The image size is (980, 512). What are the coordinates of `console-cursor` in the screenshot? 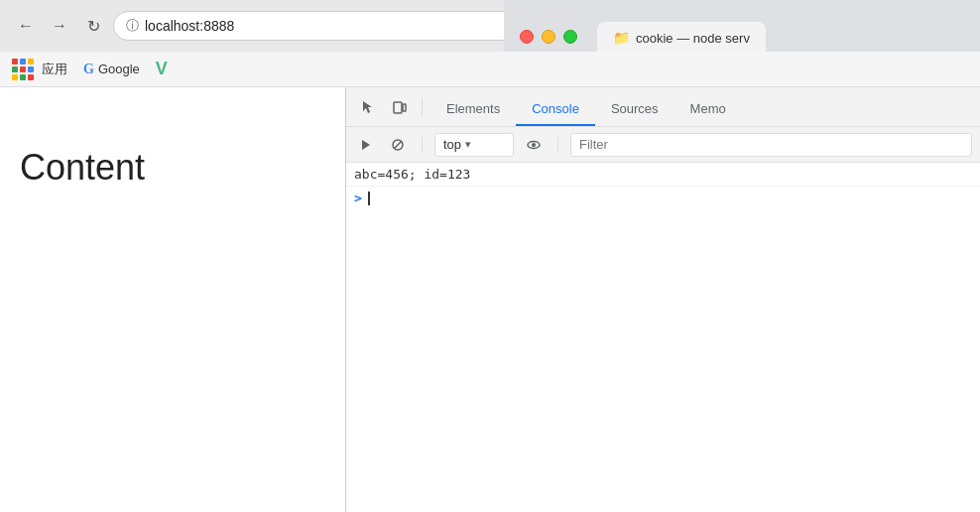 It's located at (369, 198).